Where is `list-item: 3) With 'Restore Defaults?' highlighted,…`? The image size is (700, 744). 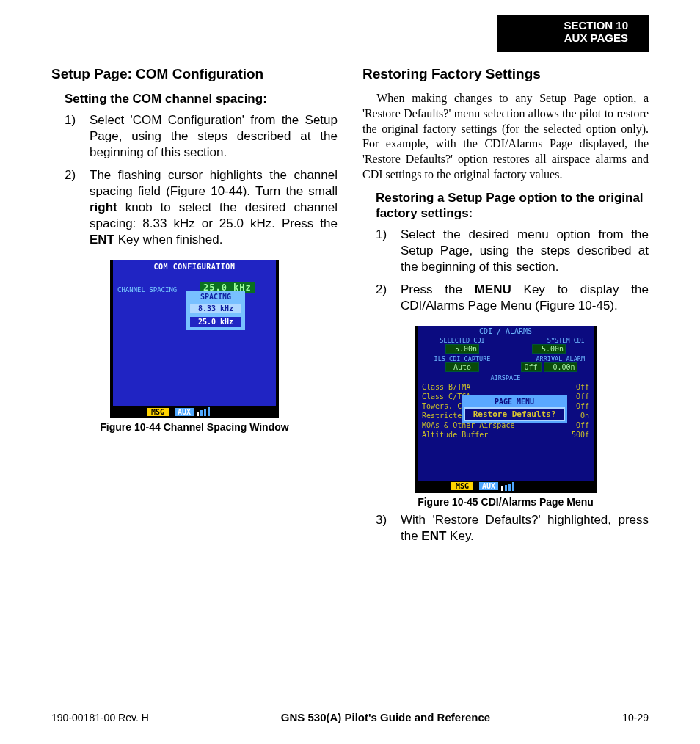
list-item: 3) With 'Restore Defaults?' highlighted,… is located at coordinates (512, 528).